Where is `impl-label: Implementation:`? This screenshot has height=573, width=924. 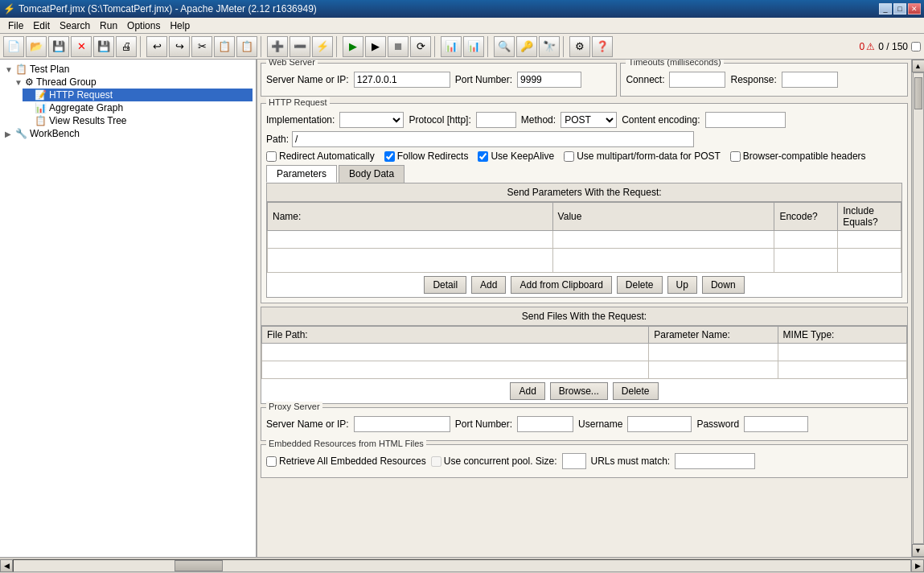 impl-label: Implementation: is located at coordinates (301, 120).